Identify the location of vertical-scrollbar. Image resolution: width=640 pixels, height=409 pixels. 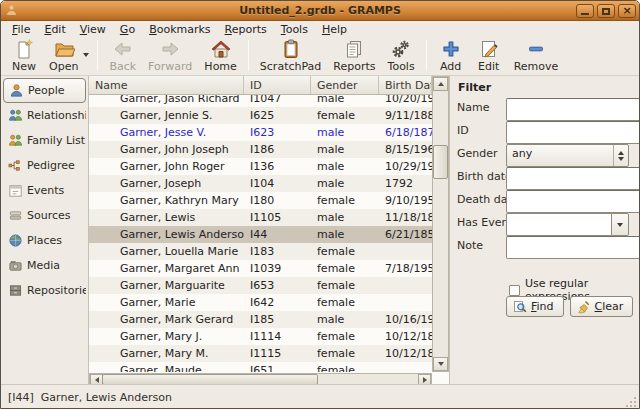
(440, 224).